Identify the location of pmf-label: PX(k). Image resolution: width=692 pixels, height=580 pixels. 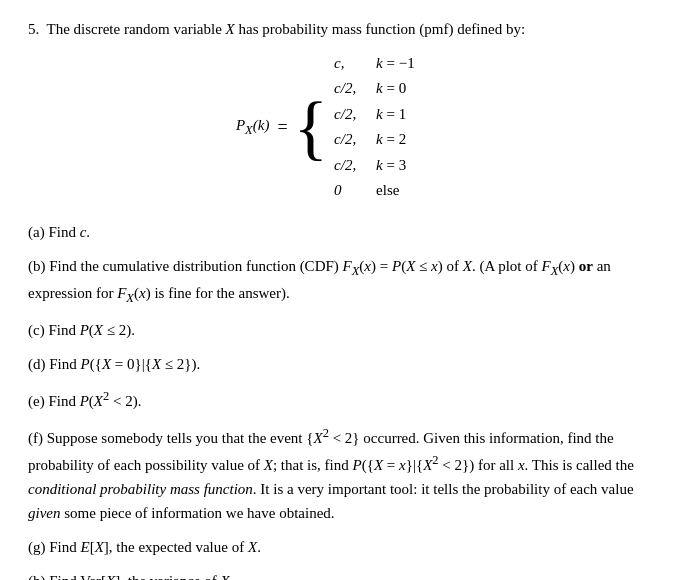
(252, 128).